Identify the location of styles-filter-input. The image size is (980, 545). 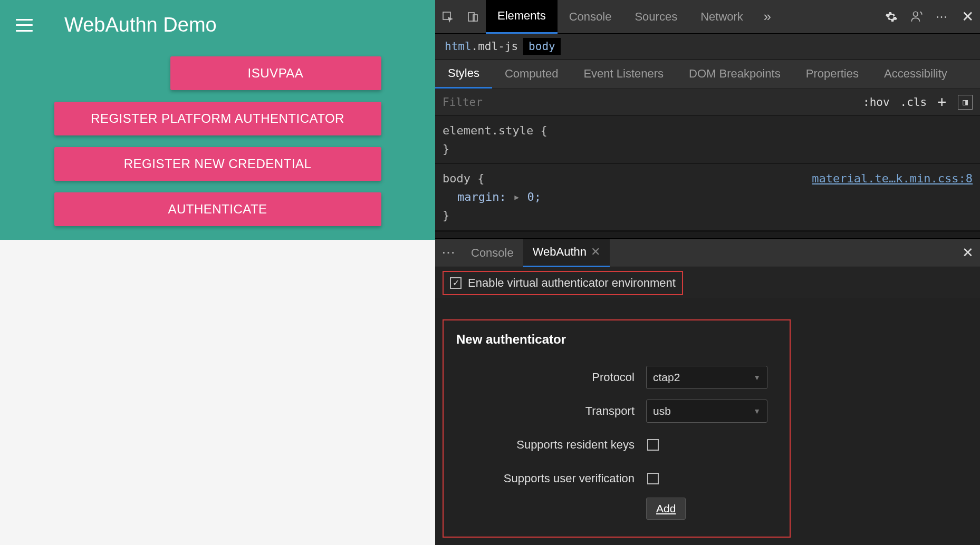
(650, 102).